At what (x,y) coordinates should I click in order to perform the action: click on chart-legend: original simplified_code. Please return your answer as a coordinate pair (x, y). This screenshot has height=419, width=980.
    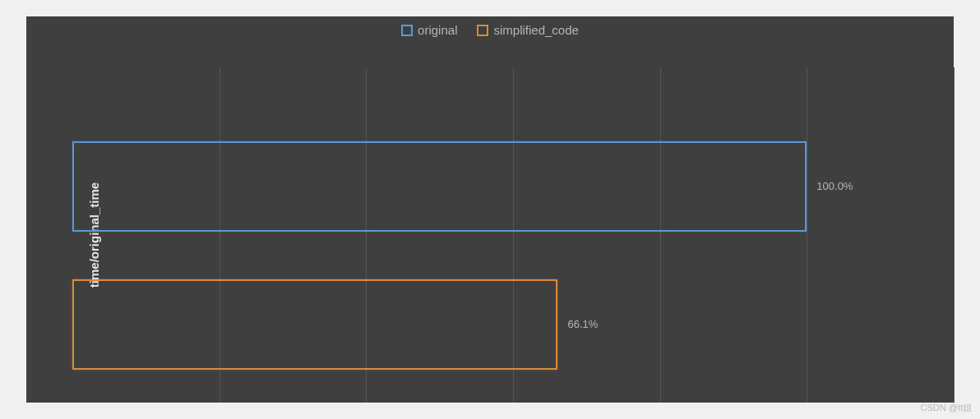
    Looking at the image, I should click on (490, 30).